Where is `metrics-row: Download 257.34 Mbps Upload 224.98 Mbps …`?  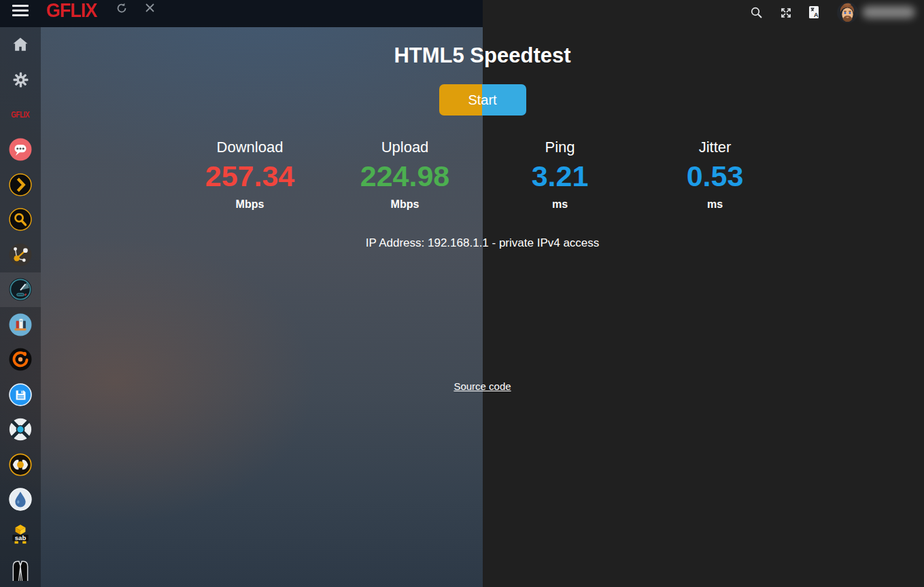
metrics-row: Download 257.34 Mbps Upload 224.98 Mbps … is located at coordinates (483, 175).